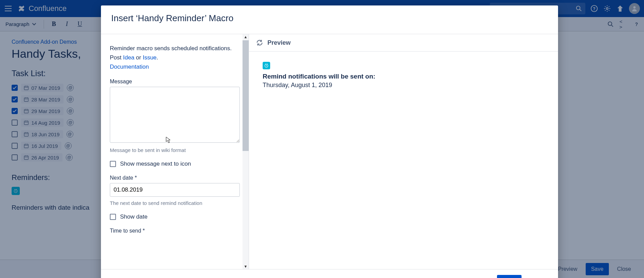  What do you see at coordinates (404, 43) in the screenshot?
I see `preview-header: Preview` at bounding box center [404, 43].